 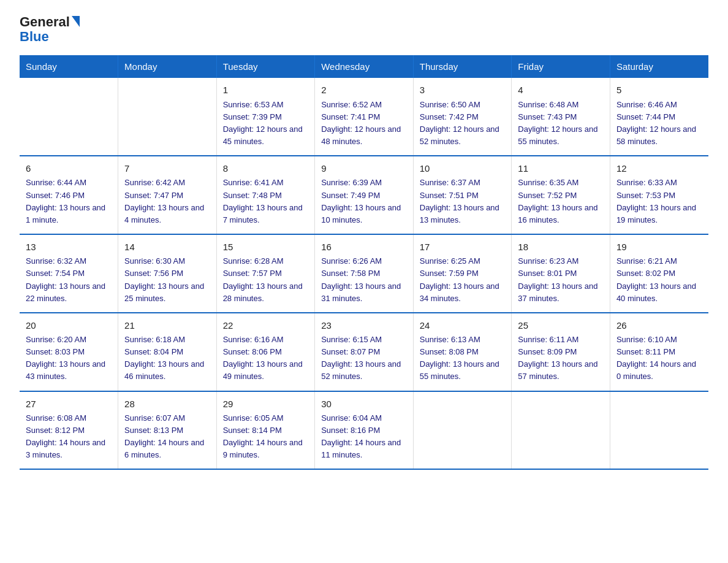 I want to click on week-row-4: 20Sunrise: 6:20 AMSunset: 8:03 PMDayligh…, so click(x=364, y=352).